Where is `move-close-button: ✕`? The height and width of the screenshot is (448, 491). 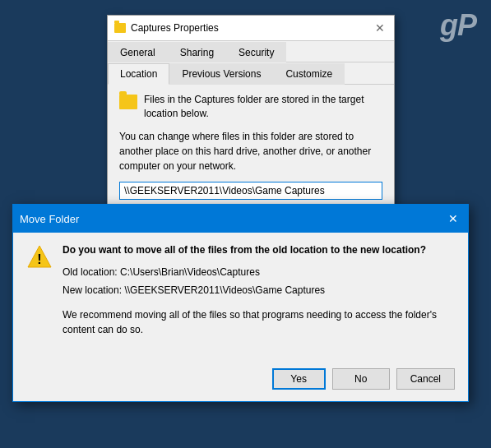 move-close-button: ✕ is located at coordinates (453, 219).